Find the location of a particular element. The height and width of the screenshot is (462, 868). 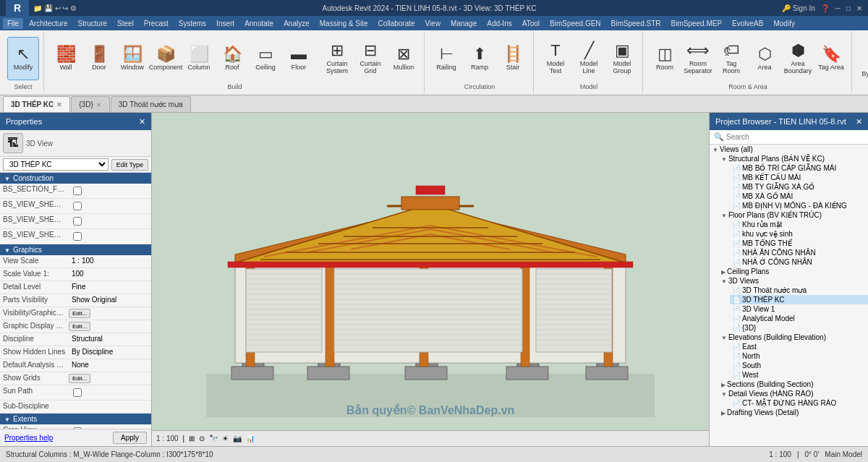

ribbon-btn-window: 🪟 Window is located at coordinates (132, 59).